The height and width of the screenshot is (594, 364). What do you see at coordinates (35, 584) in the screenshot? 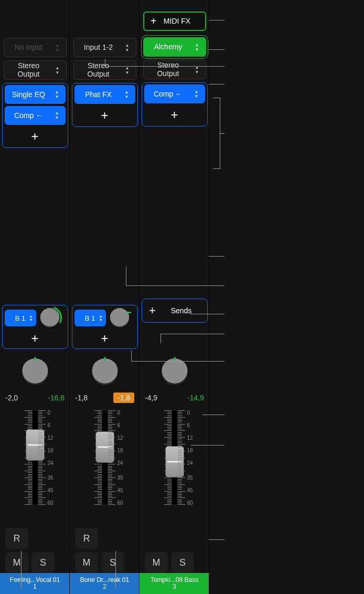
I see `channel-name: Feeling...Vocal 01 1` at bounding box center [35, 584].